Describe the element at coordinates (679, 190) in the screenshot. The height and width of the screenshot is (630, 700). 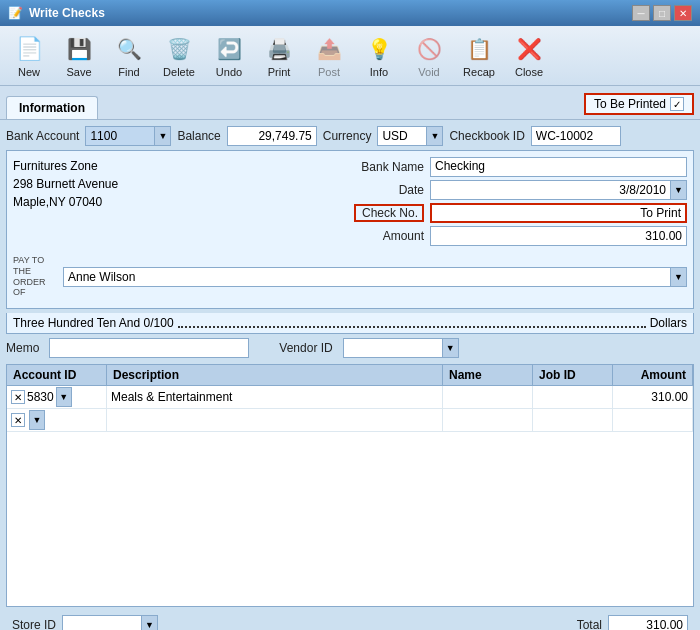
I see `date-dropdown: ▼` at that location.